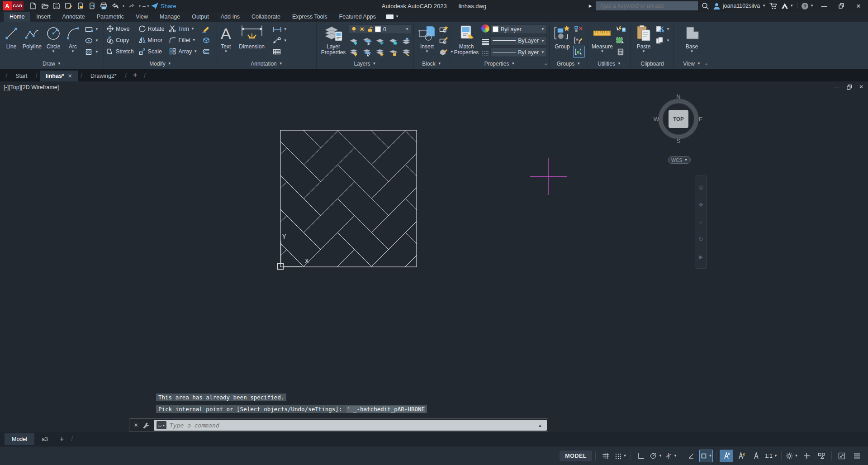 This screenshot has height=465, width=868. What do you see at coordinates (701, 187) in the screenshot?
I see `nav-wheel-icon: ◎` at bounding box center [701, 187].